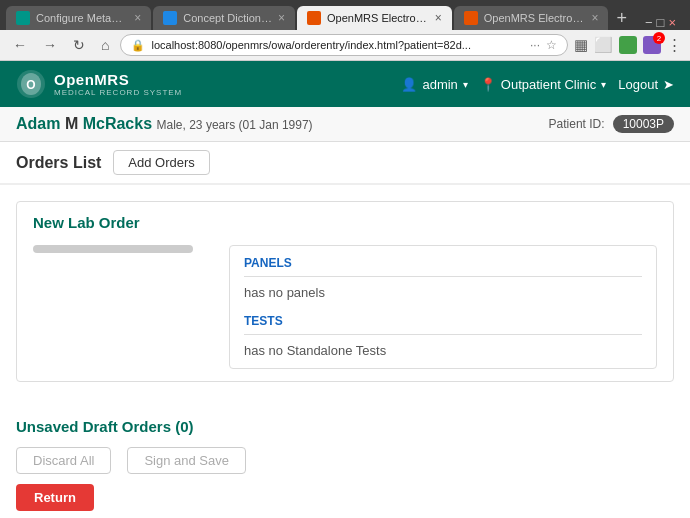 The height and width of the screenshot is (518, 690). I want to click on bookmarks-icon: ▦, so click(581, 45).